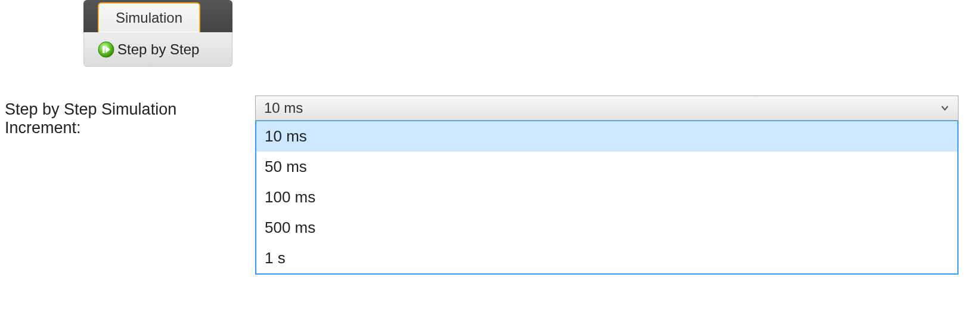 This screenshot has height=314, width=980. What do you see at coordinates (607, 258) in the screenshot?
I see `increment-option: 1 s` at bounding box center [607, 258].